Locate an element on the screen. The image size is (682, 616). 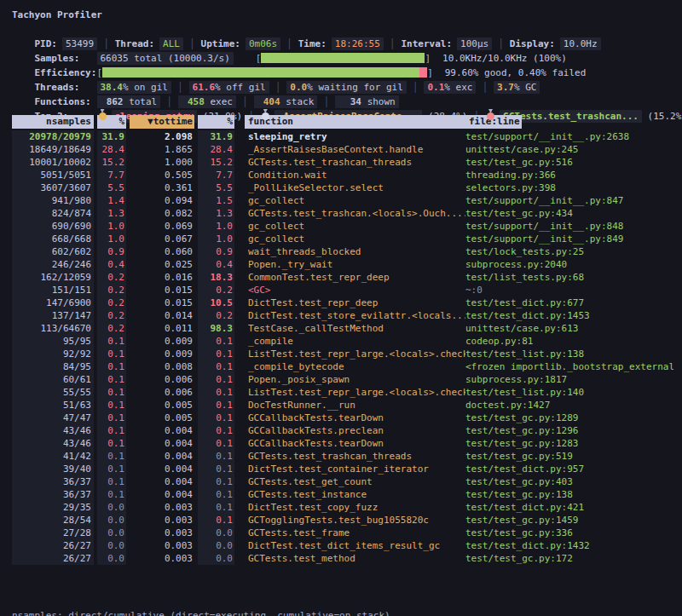
column-header-function: function is located at coordinates (355, 122).